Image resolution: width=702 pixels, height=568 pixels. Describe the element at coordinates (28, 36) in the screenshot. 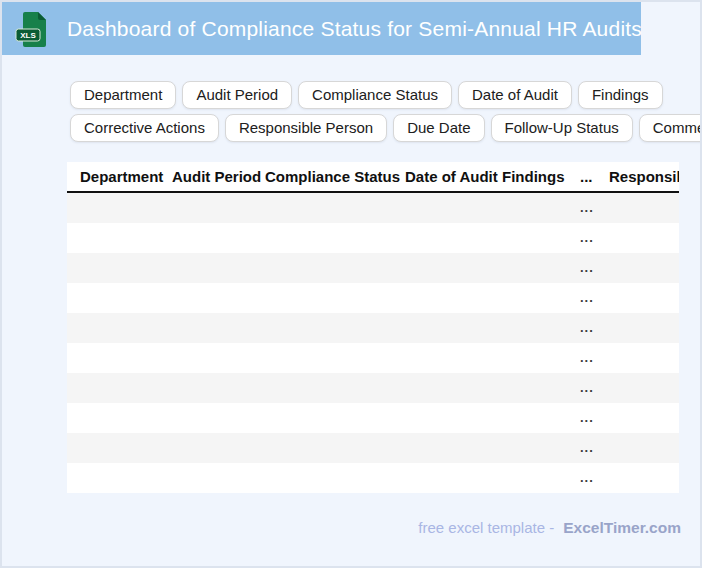

I see `xls-badge-text: XLS` at that location.